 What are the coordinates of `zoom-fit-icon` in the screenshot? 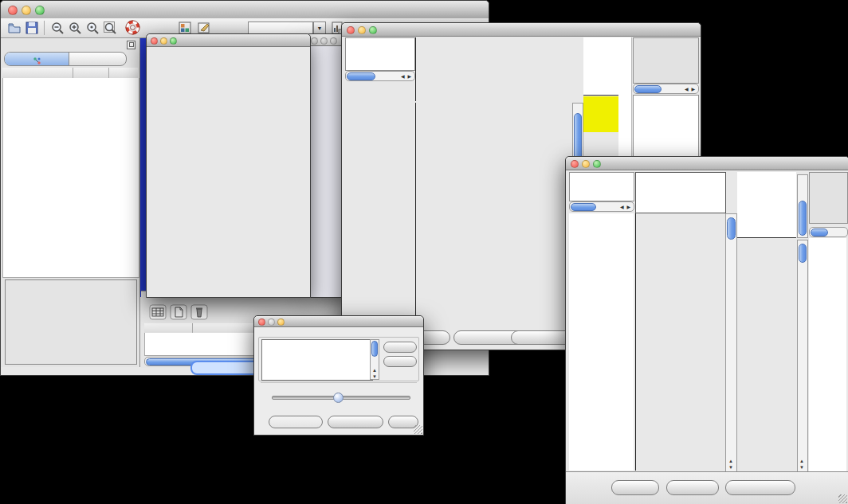 It's located at (110, 28).